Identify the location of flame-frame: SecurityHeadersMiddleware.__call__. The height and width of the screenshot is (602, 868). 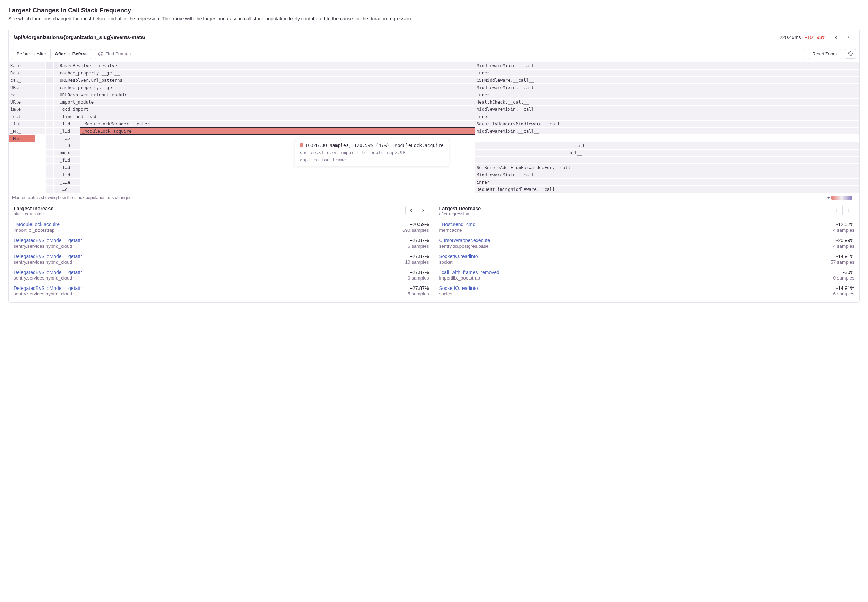
(667, 124).